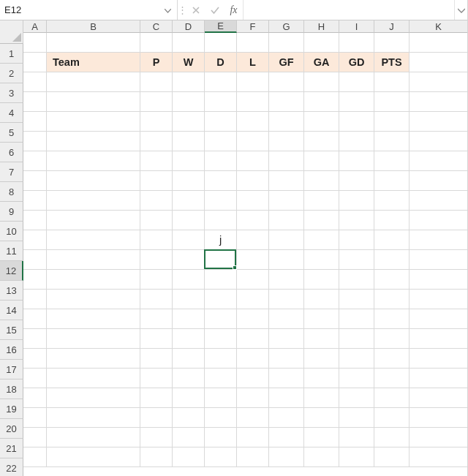 This screenshot has height=476, width=468. I want to click on cell-H13, so click(322, 279).